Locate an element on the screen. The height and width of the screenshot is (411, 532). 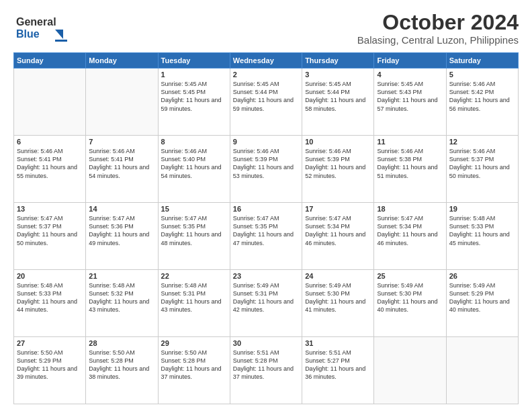
calendar-cell-w4-d2: 29Sunrise: 5:50 AM Sunset: 5:28 PM Dayli… is located at coordinates (193, 371).